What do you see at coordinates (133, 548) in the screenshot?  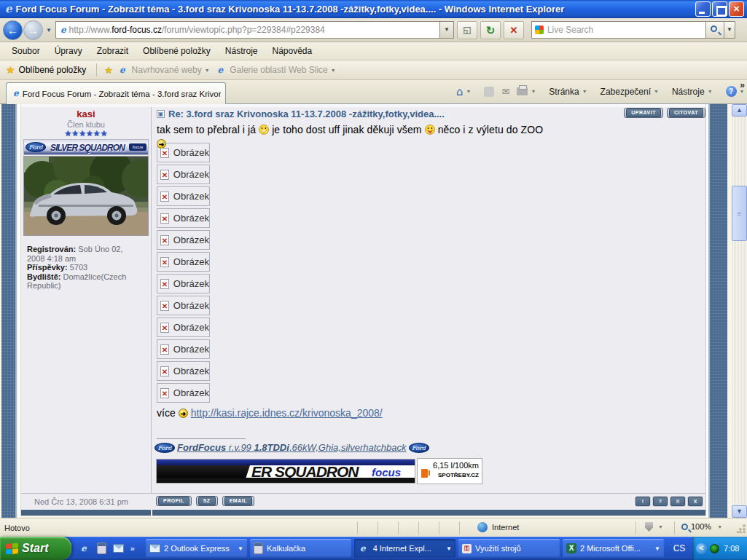 I see `quick-launch-overflow: »` at bounding box center [133, 548].